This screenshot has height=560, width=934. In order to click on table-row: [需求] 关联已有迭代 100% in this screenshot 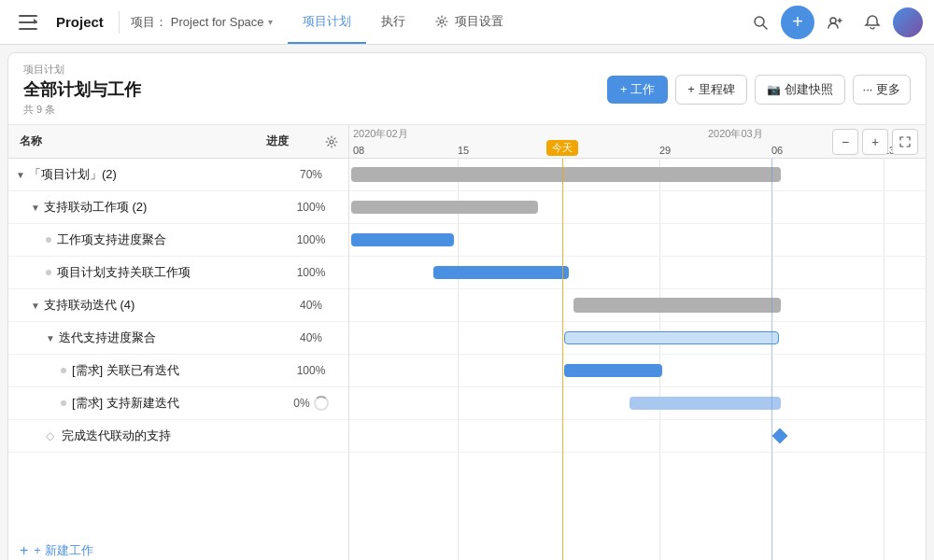, I will do `click(178, 371)`.